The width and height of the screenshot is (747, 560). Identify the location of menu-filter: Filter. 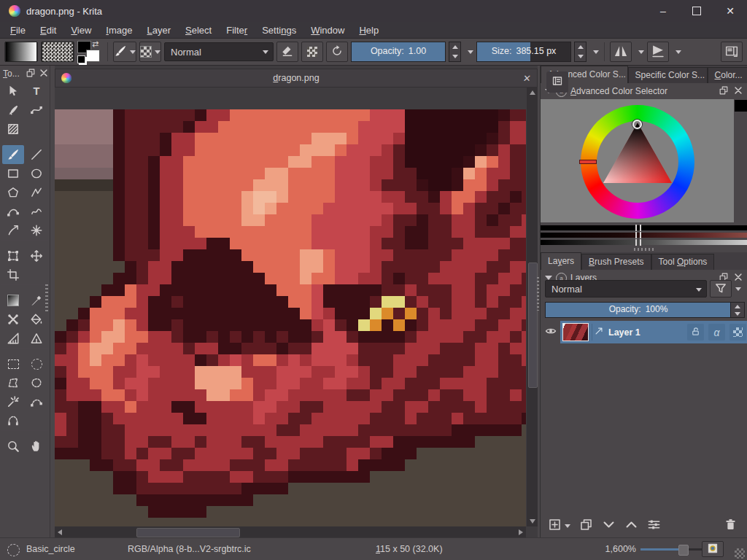
(236, 31).